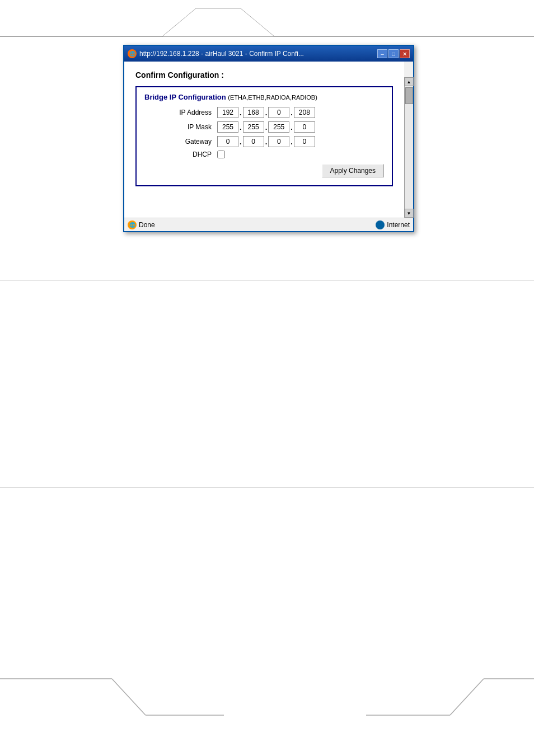  What do you see at coordinates (380, 225) in the screenshot?
I see `internet-globe-icon` at bounding box center [380, 225].